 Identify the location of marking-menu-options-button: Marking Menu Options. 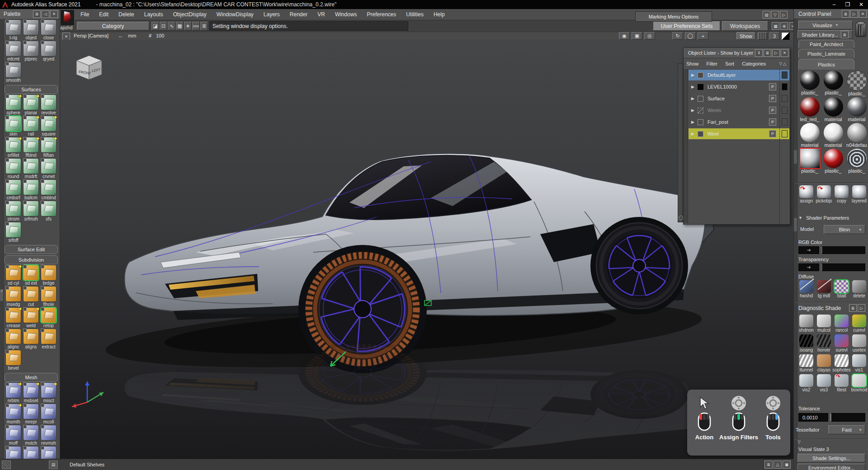
(674, 16).